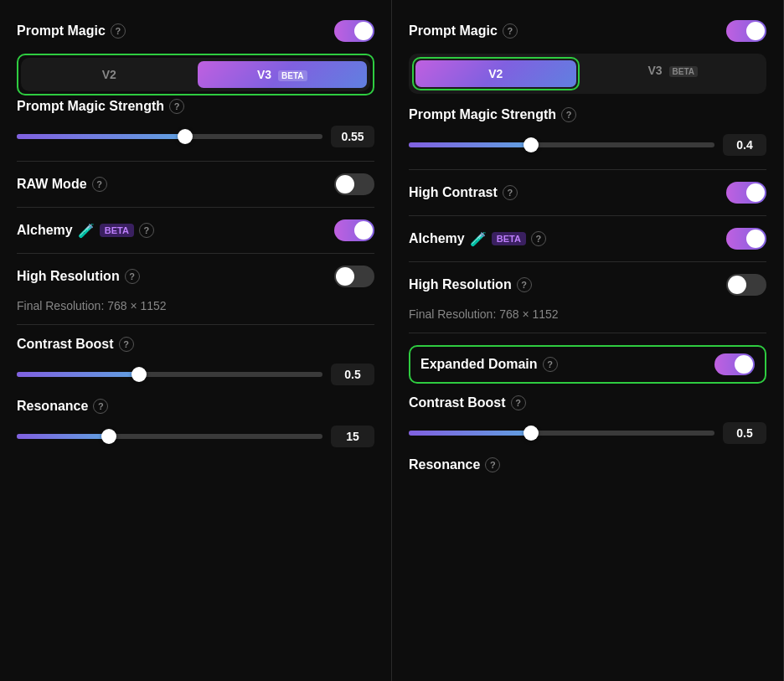  What do you see at coordinates (196, 106) in the screenshot?
I see `pms-label-row-left: Prompt Magic Strength ?` at bounding box center [196, 106].